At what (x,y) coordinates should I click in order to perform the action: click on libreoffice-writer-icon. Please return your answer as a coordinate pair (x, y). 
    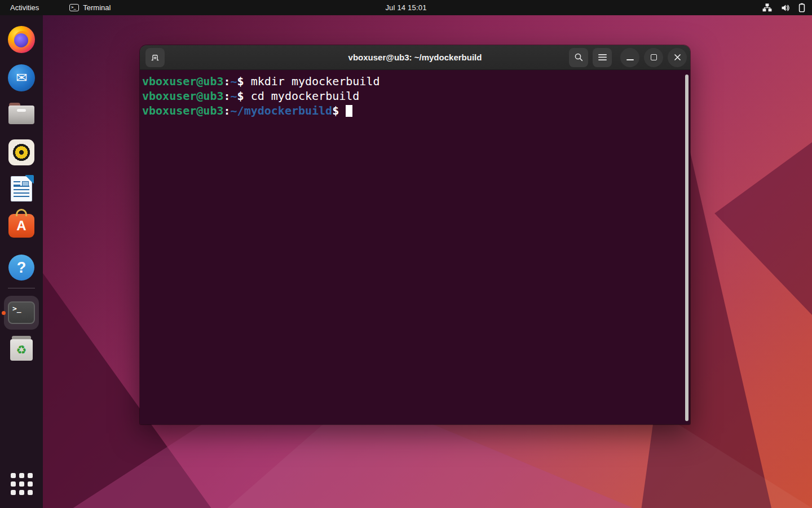
    Looking at the image, I should click on (21, 189).